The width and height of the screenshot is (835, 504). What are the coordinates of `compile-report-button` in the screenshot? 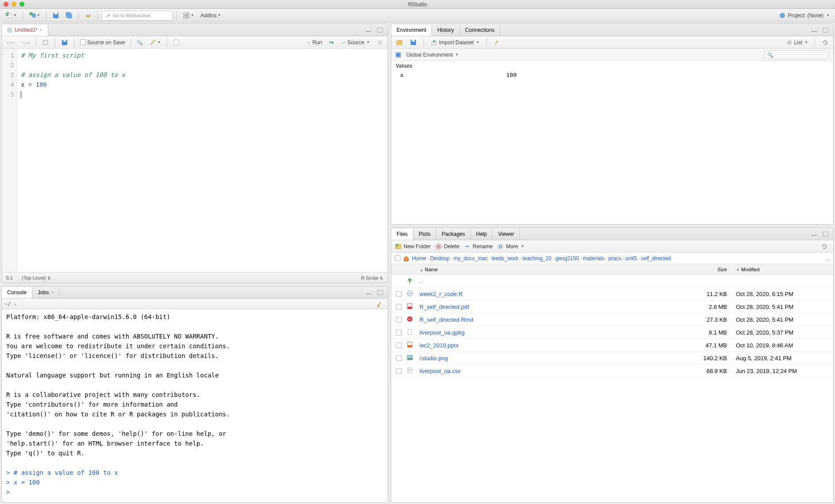 It's located at (176, 42).